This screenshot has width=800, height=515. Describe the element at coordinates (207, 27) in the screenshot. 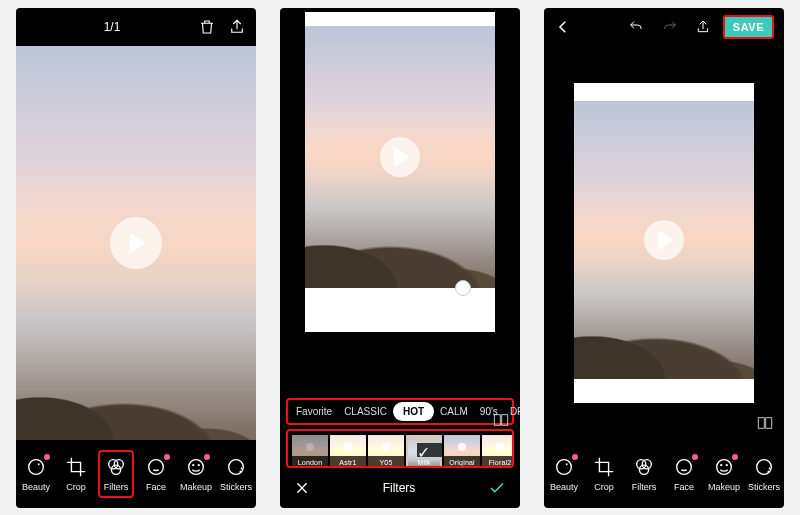

I see `delete-icon` at that location.